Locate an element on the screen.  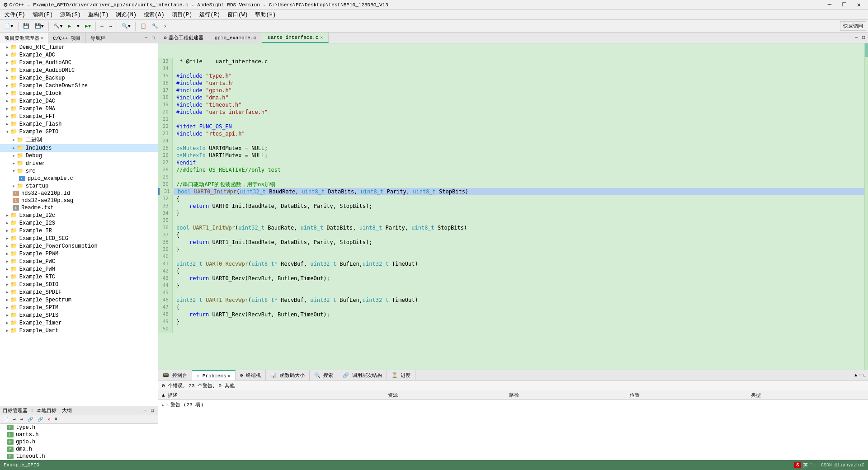
tab-project-creator: ⚙ 晶心工程创建器 is located at coordinates (184, 38).